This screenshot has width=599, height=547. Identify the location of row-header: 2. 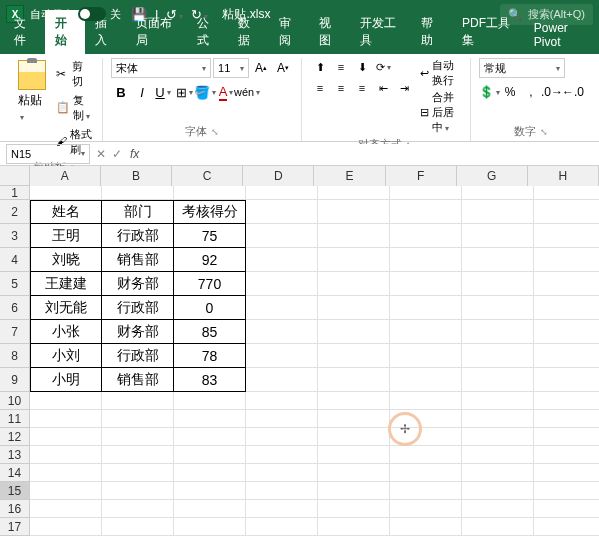
(15, 212).